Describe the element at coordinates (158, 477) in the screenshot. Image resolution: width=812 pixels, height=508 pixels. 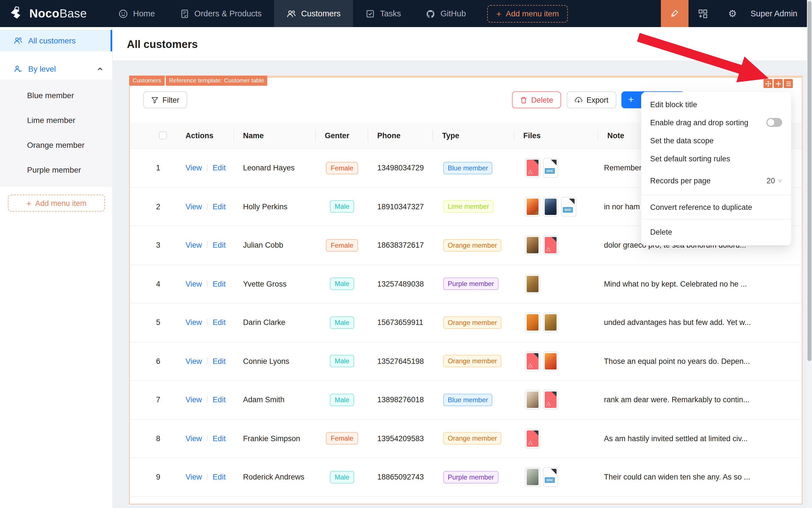
I see `row-index: 9` at that location.